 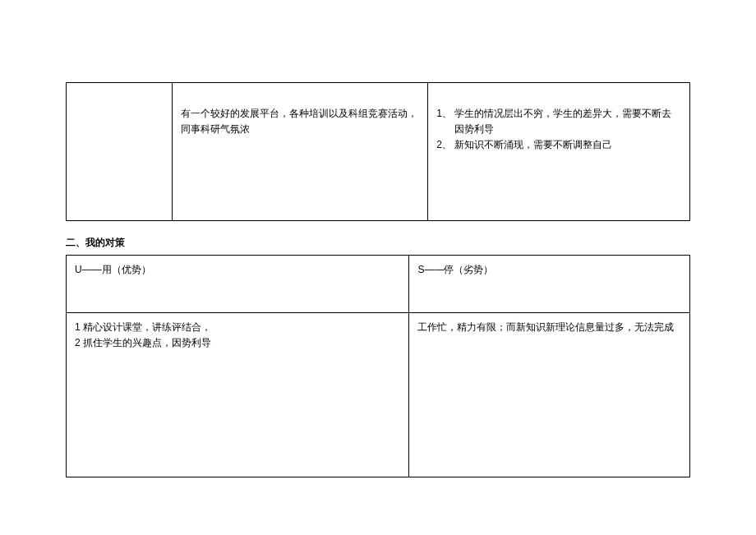 I want to click on stop-weakness-body: 工作忙，精力有限；而新知识新理论信息量过多，无法完成, so click(x=550, y=395).